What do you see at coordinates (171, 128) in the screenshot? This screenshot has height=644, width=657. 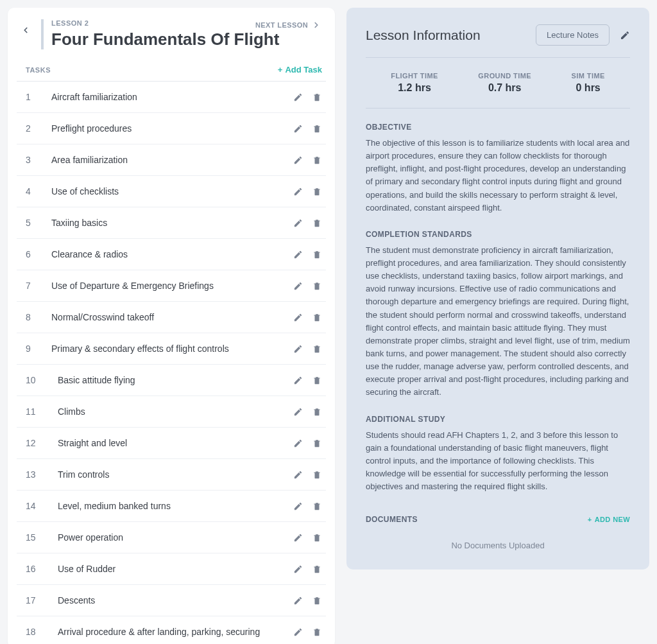 I see `task-row: 2Preflight procedures` at bounding box center [171, 128].